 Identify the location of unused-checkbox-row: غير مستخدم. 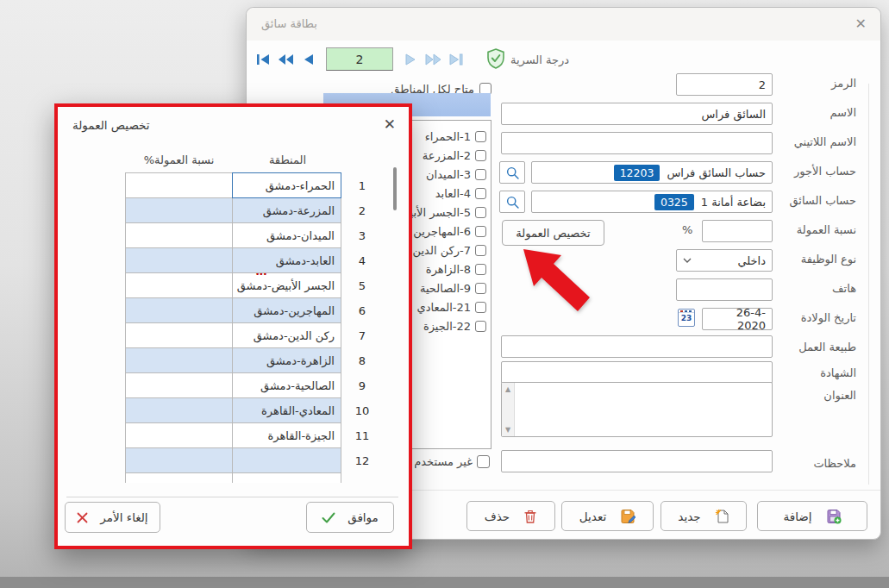
(452, 461).